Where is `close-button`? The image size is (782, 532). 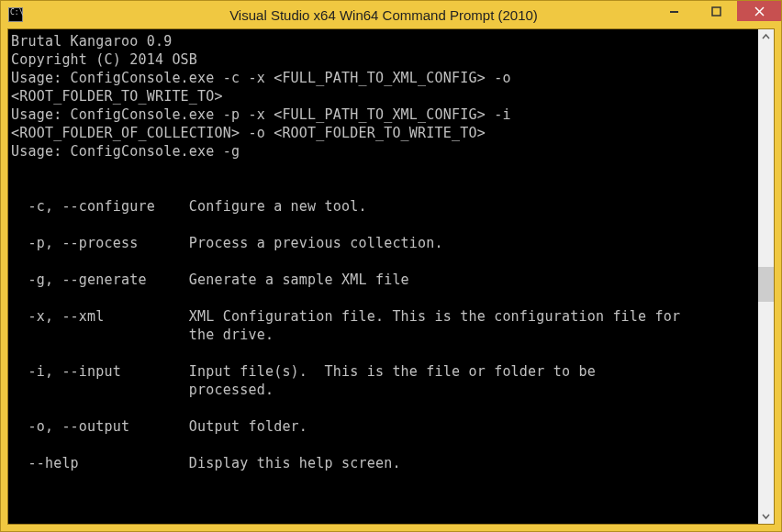 close-button is located at coordinates (759, 11).